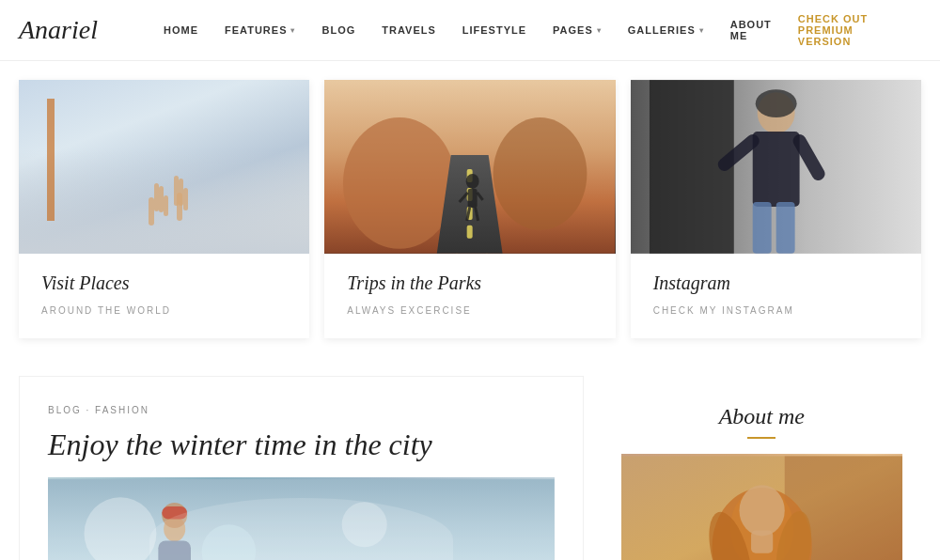 The image size is (940, 560). Describe the element at coordinates (776, 167) in the screenshot. I see `card-3-image` at that location.